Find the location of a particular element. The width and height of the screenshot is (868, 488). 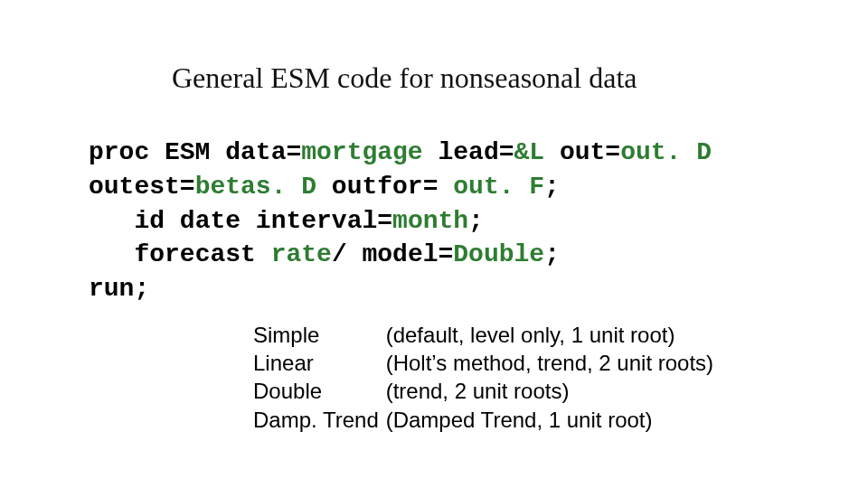

code-token: &L is located at coordinates (537, 152).